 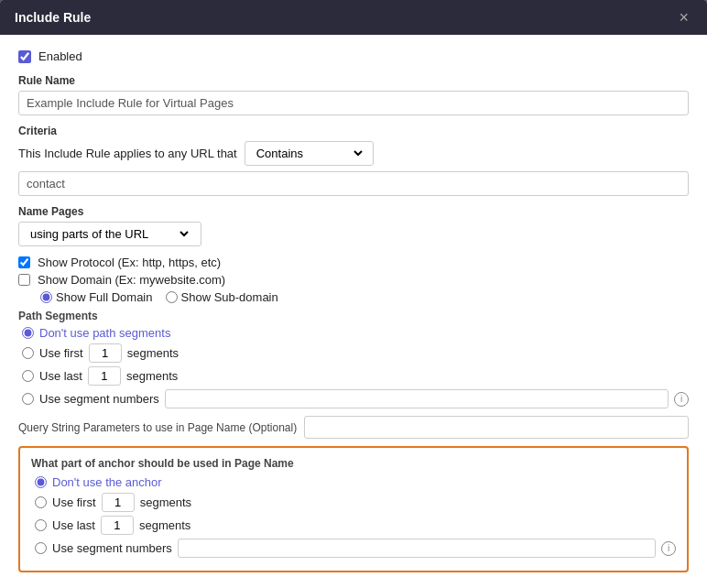 What do you see at coordinates (354, 463) in the screenshot?
I see `anchor-section-label: What part of anchor should be used in Pa…` at bounding box center [354, 463].